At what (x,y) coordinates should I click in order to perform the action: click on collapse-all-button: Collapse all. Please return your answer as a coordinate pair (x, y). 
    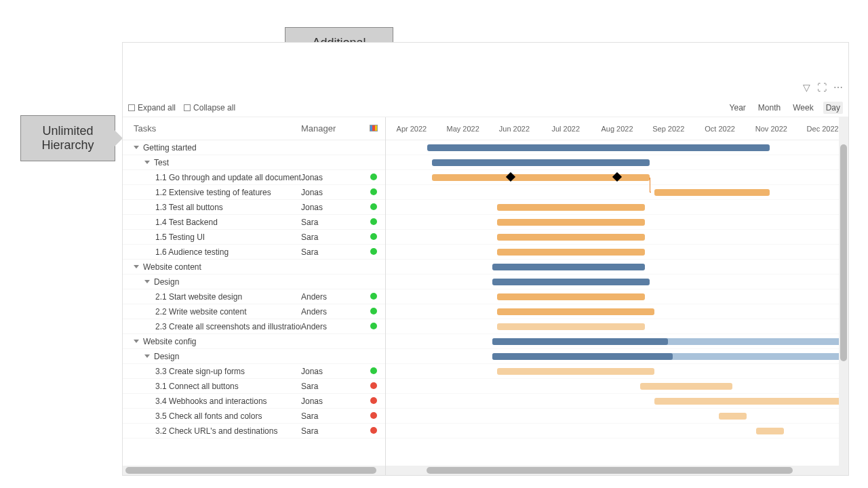
    Looking at the image, I should click on (210, 108).